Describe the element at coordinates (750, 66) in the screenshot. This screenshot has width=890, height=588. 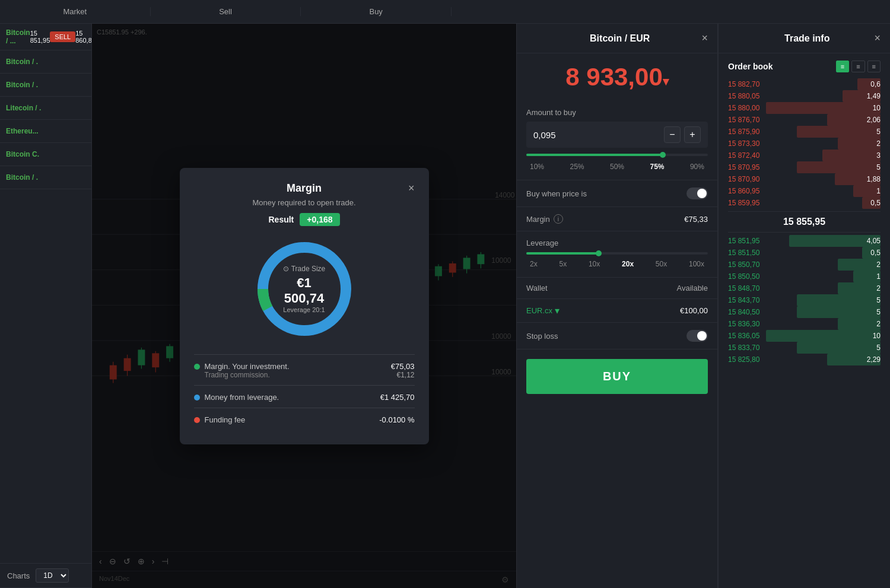
I see `order-book-title: Order book` at that location.